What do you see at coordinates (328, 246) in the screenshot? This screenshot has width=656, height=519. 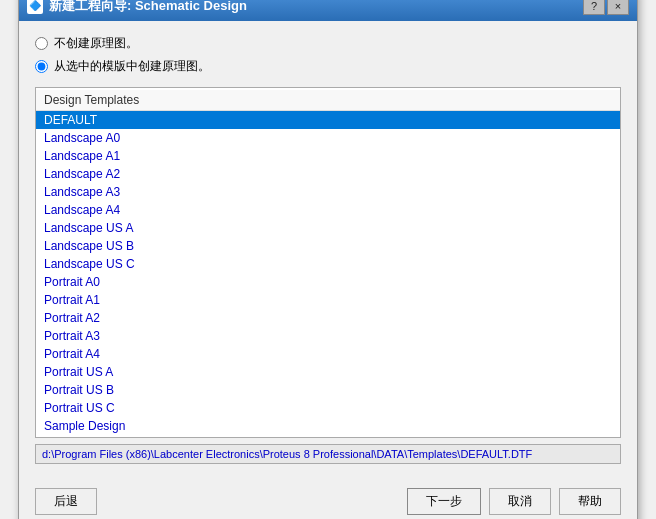 I see `list-item: Landscape US B` at bounding box center [328, 246].